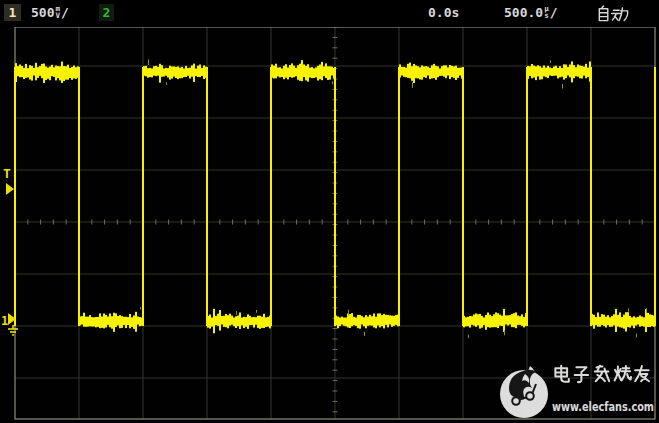  What do you see at coordinates (642, 374) in the screenshot?
I see `glyph-you` at bounding box center [642, 374].